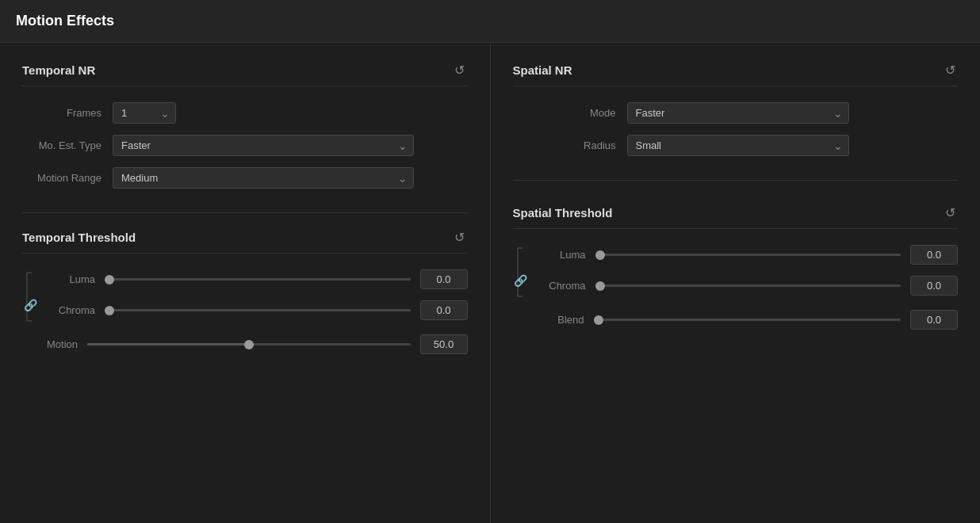  I want to click on spatial-nr-header: Spatial NR ↺, so click(736, 74).